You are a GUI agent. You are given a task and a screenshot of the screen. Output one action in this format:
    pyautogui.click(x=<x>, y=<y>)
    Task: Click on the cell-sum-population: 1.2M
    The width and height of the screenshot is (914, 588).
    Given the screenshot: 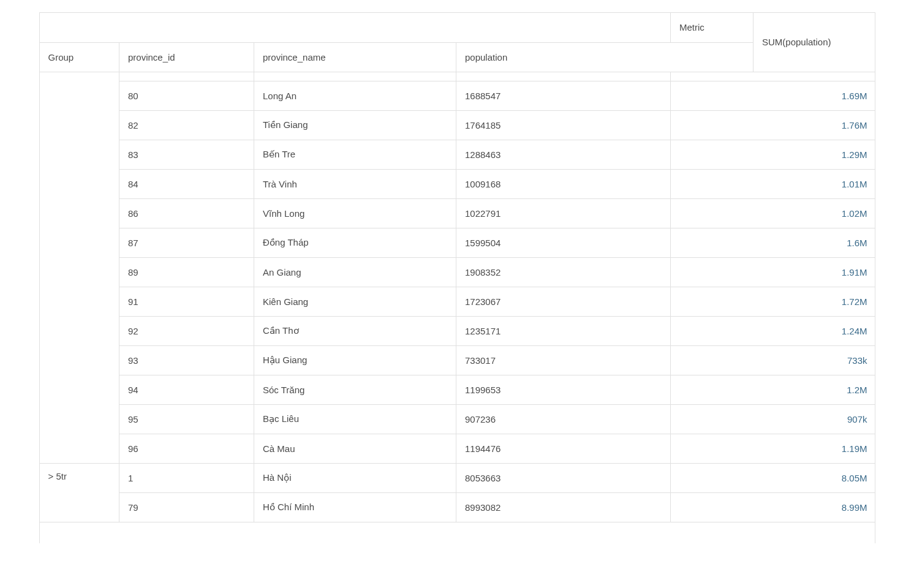 What is the action you would take?
    pyautogui.click(x=773, y=390)
    